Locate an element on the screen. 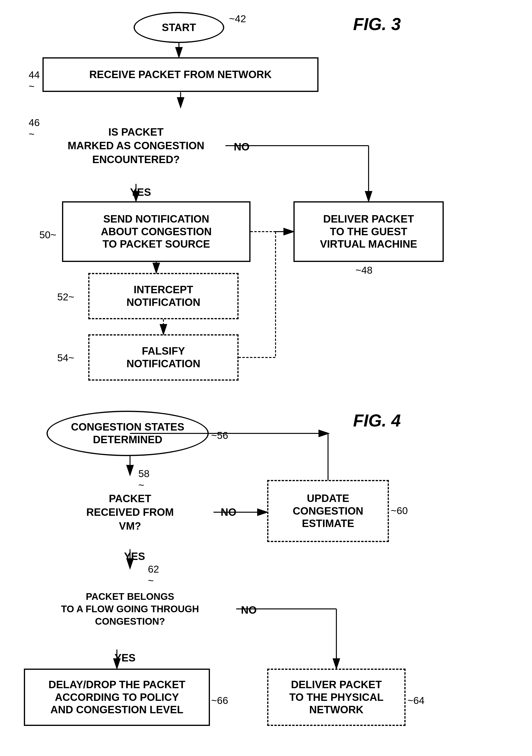 The height and width of the screenshot is (756, 532). yes-label-1: YES is located at coordinates (140, 192).